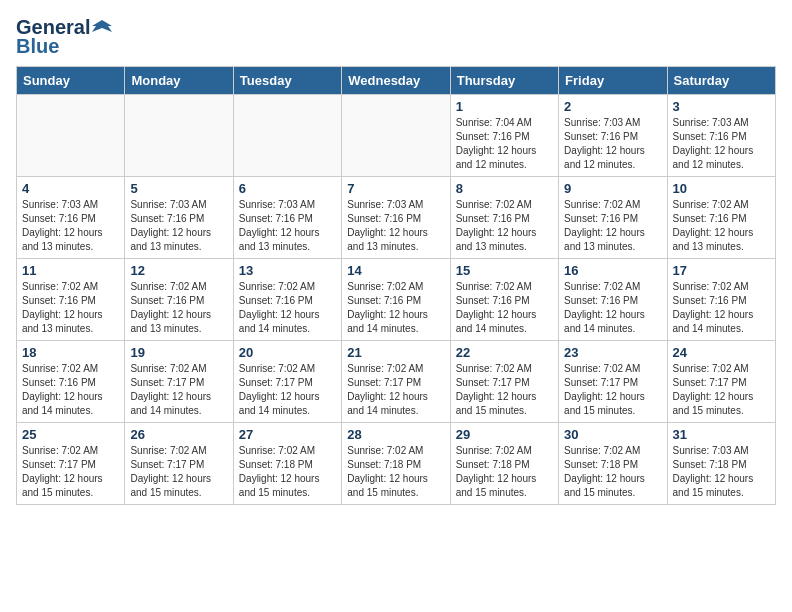  I want to click on day-number: 29, so click(504, 434).